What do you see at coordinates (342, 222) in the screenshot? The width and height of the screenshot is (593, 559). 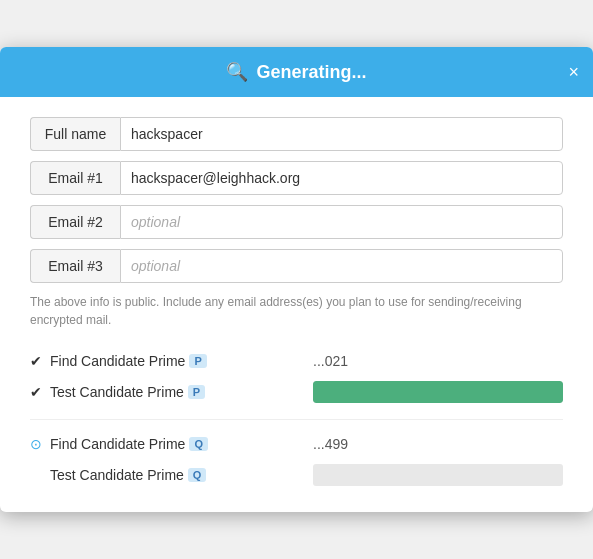 I see `email2-input` at bounding box center [342, 222].